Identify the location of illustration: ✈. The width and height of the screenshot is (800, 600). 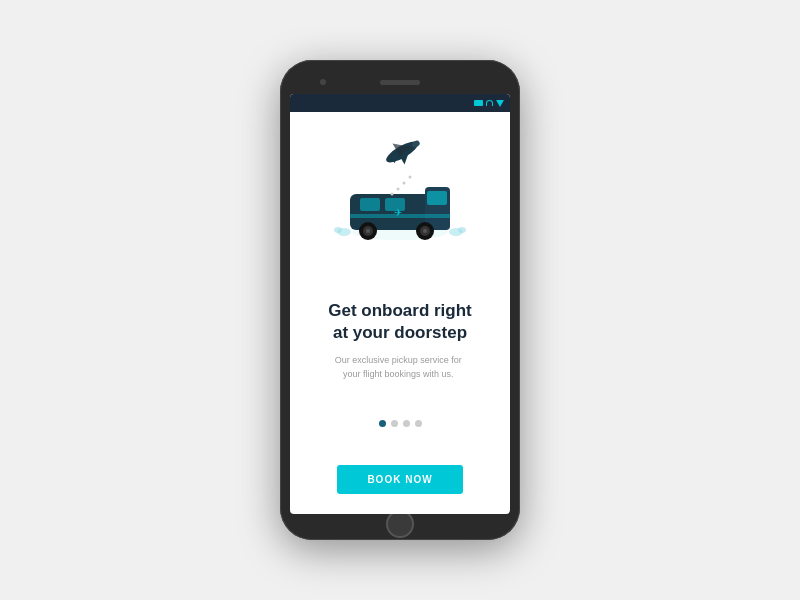
(400, 197).